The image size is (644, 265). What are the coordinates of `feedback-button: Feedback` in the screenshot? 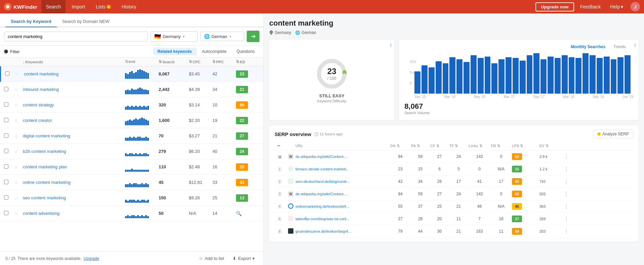 It's located at (590, 7).